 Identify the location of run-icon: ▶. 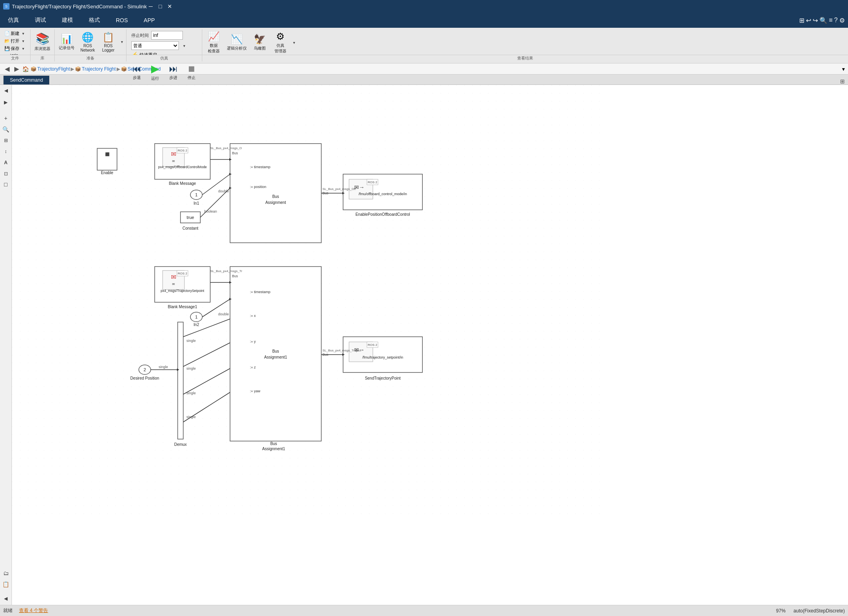
(155, 69).